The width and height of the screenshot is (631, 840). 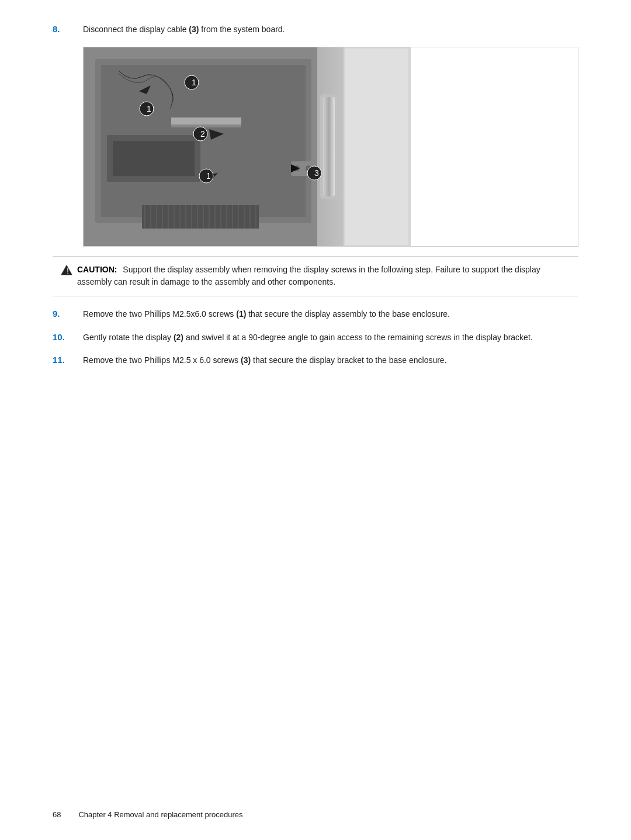 I want to click on caution-box: ! CAUTION: Support the display assembly …, so click(x=316, y=276).